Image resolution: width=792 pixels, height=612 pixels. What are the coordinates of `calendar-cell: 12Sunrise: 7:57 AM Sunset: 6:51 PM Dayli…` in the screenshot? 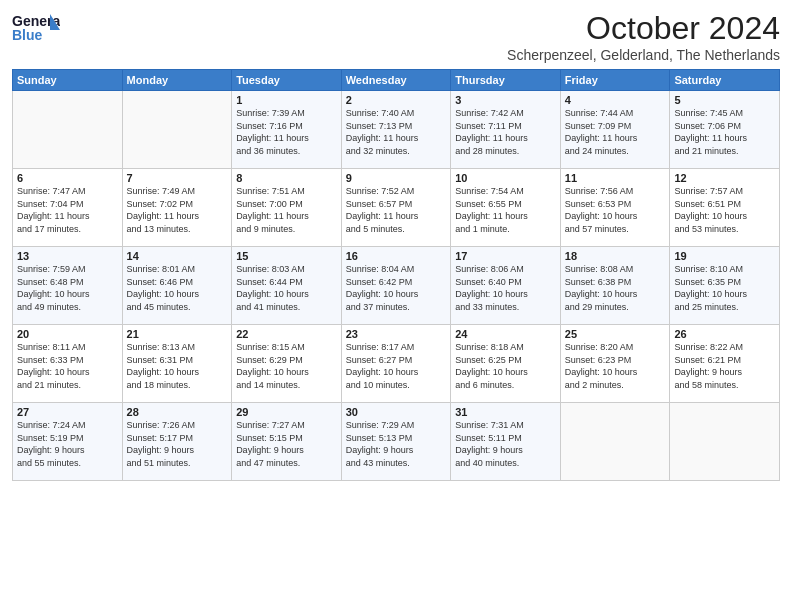 It's located at (725, 208).